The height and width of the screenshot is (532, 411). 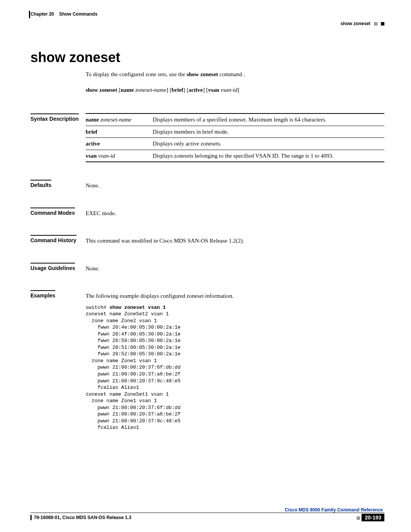 I want to click on page-footer: Cisco MDS 9000 Family Command Reference …, so click(x=207, y=514).